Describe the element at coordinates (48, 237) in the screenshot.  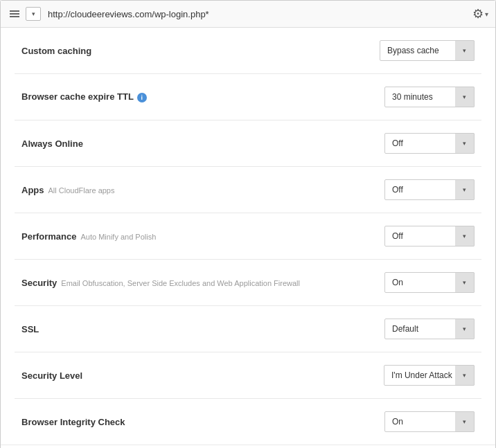
I see `label-text-performance: Performance` at that location.